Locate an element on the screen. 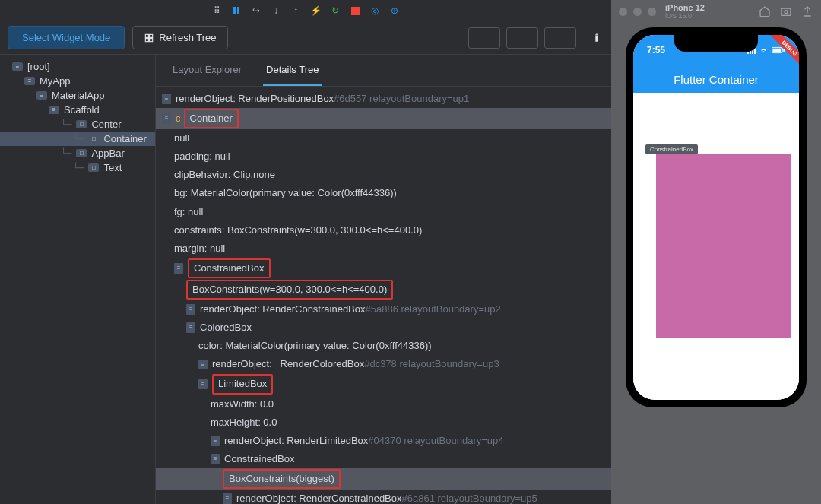  widget-tree-item: └─ □Text is located at coordinates (78, 167).